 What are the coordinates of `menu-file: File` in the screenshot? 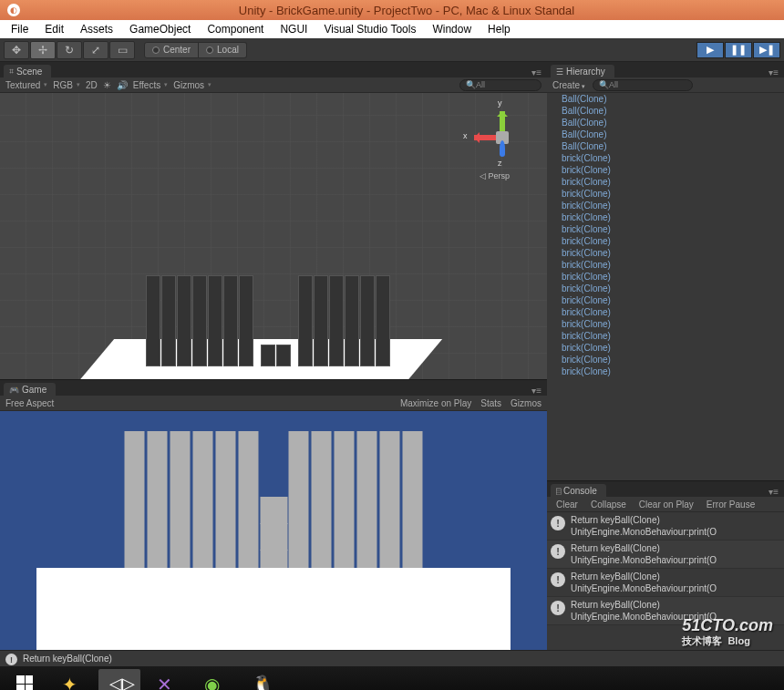 It's located at (20, 29).